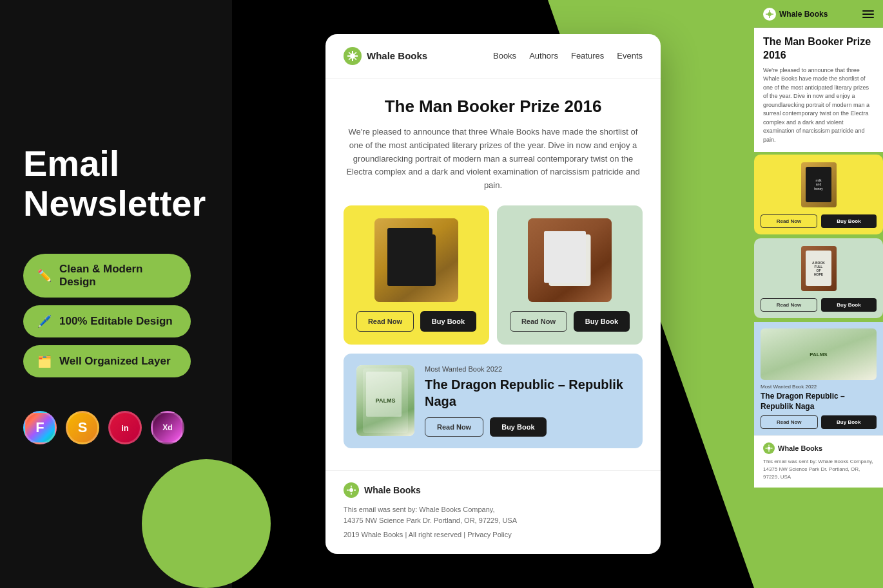  Describe the element at coordinates (493, 275) in the screenshot. I see `books-grid: milkandhoney Read Now Buy Book A BOOKFUL…` at that location.